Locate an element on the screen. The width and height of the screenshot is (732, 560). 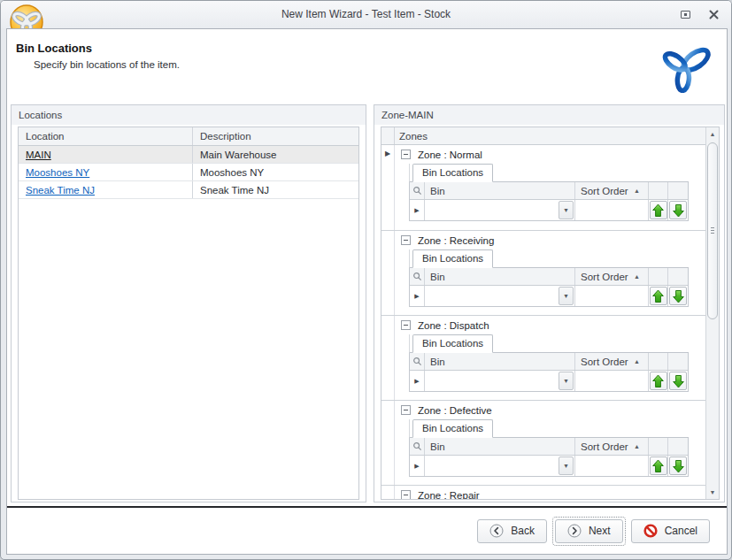
column-header-zones: Zones is located at coordinates (551, 136).